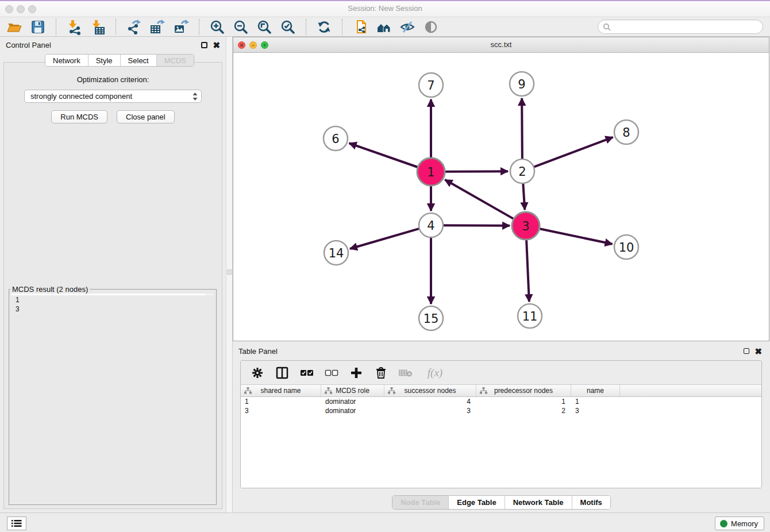 Image resolution: width=770 pixels, height=532 pixels. I want to click on tab-network-table: Network Table, so click(539, 502).